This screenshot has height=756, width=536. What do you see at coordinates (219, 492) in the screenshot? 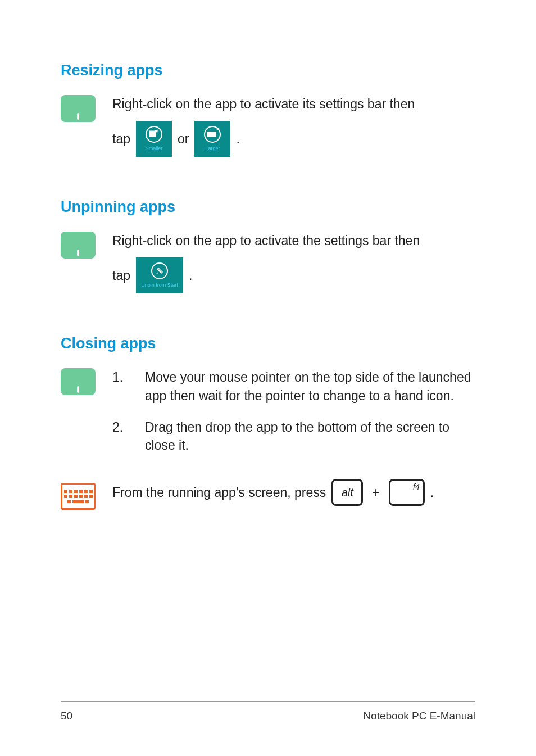
I see `closing-keyboard-text: From the running app's screen, press` at bounding box center [219, 492].